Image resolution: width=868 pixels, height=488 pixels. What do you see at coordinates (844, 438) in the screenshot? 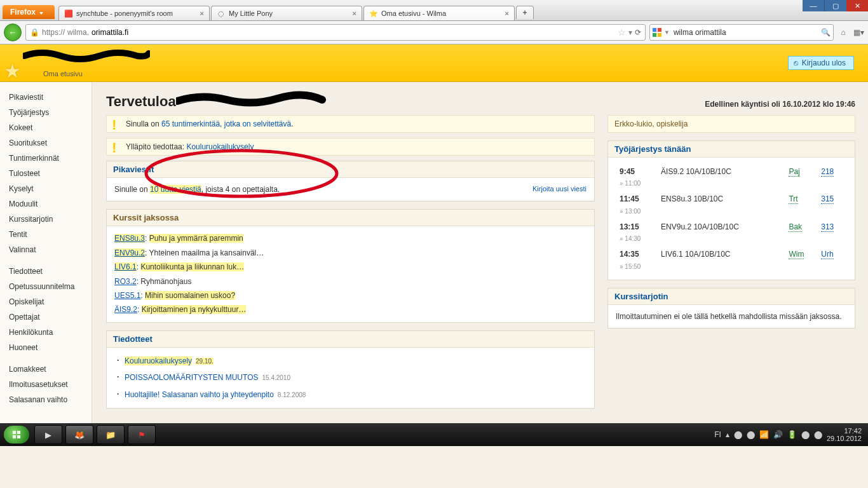
I see `clock-date: 29.10.2012` at bounding box center [844, 438].